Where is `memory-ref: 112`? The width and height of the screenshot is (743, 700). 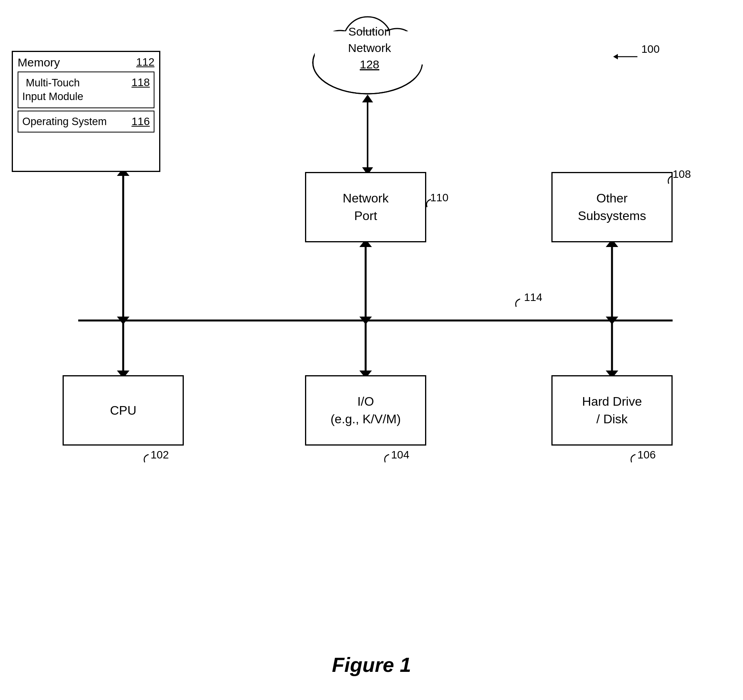 memory-ref: 112 is located at coordinates (145, 63).